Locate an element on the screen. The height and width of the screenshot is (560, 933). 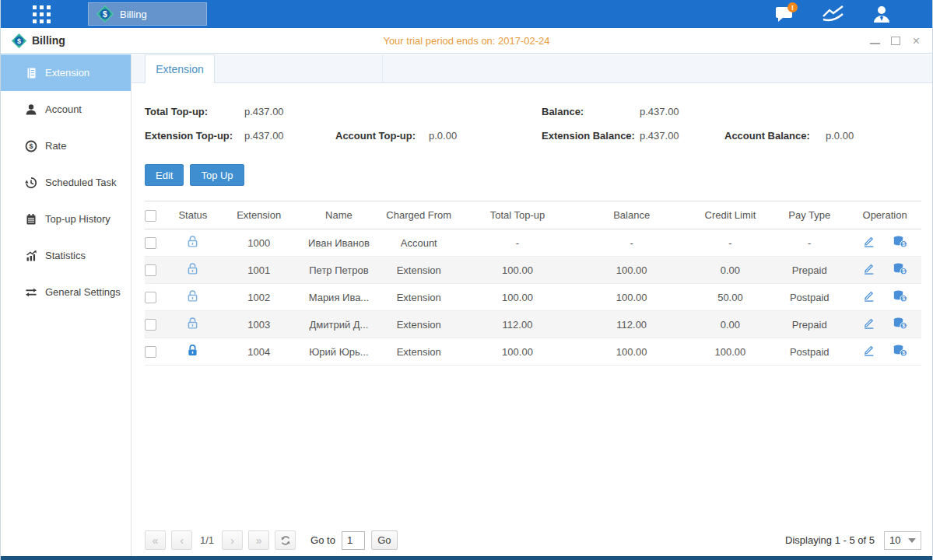
stats-icon is located at coordinates (31, 256).